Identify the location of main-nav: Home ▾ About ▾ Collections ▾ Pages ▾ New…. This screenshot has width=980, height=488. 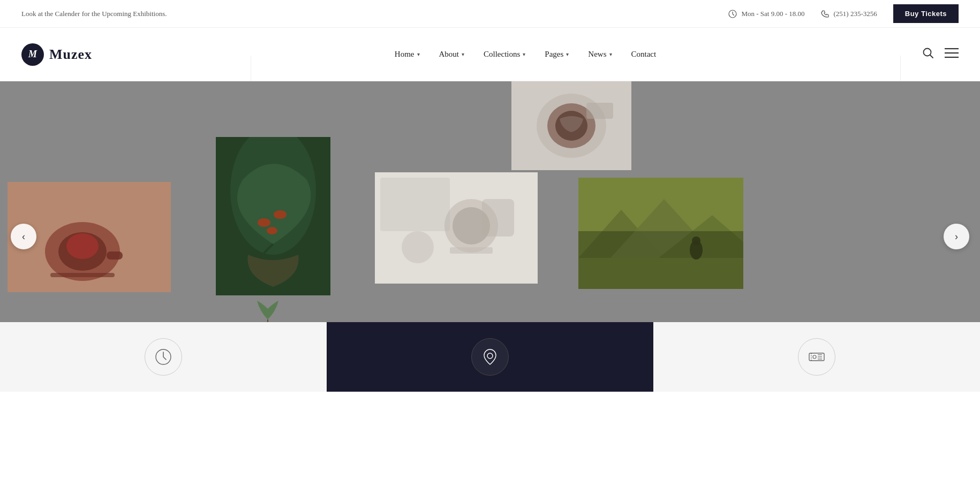
(525, 55).